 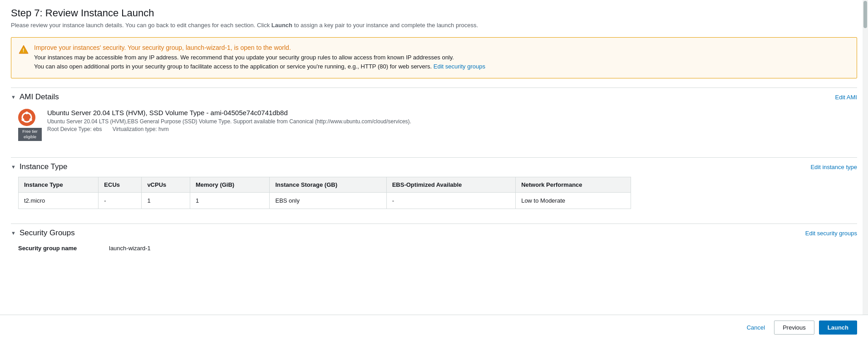 I want to click on instance-type-section-title: Instance Type, so click(x=44, y=167).